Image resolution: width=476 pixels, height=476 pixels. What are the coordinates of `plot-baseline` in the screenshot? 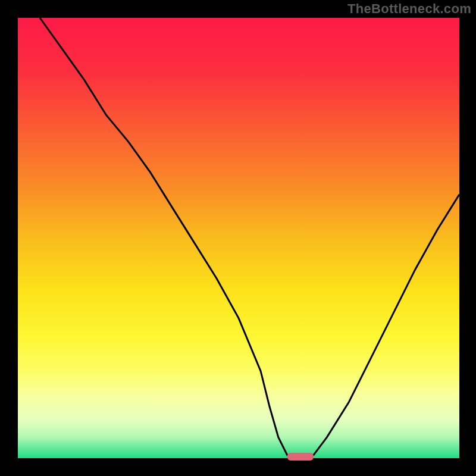 It's located at (239, 459).